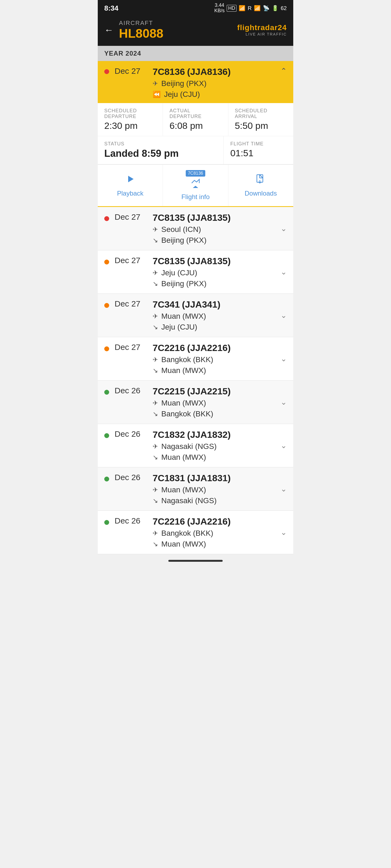 The image size is (391, 868). I want to click on status-row: STATUS Landed 8:59 pm FLIGHT TIME 01:51, so click(196, 150).